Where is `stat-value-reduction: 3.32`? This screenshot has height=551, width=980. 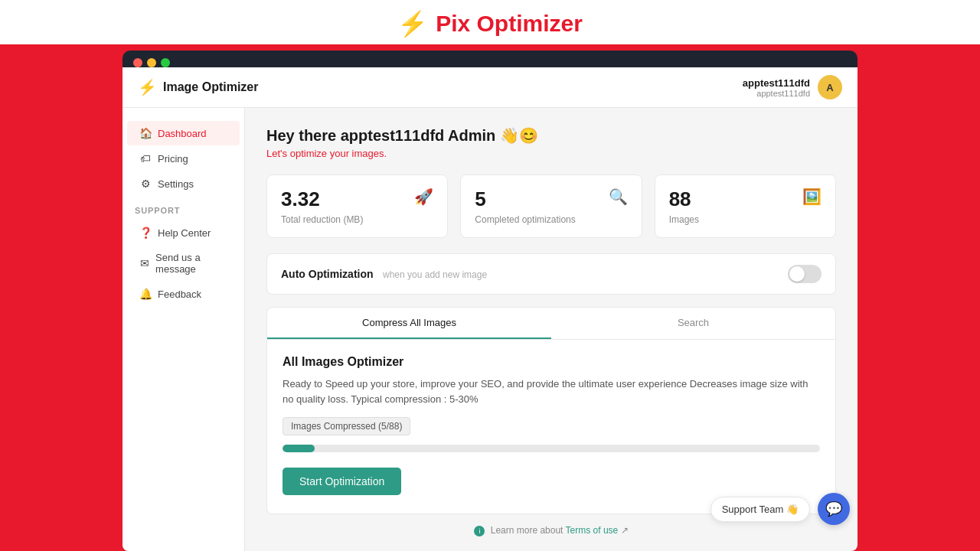 stat-value-reduction: 3.32 is located at coordinates (322, 199).